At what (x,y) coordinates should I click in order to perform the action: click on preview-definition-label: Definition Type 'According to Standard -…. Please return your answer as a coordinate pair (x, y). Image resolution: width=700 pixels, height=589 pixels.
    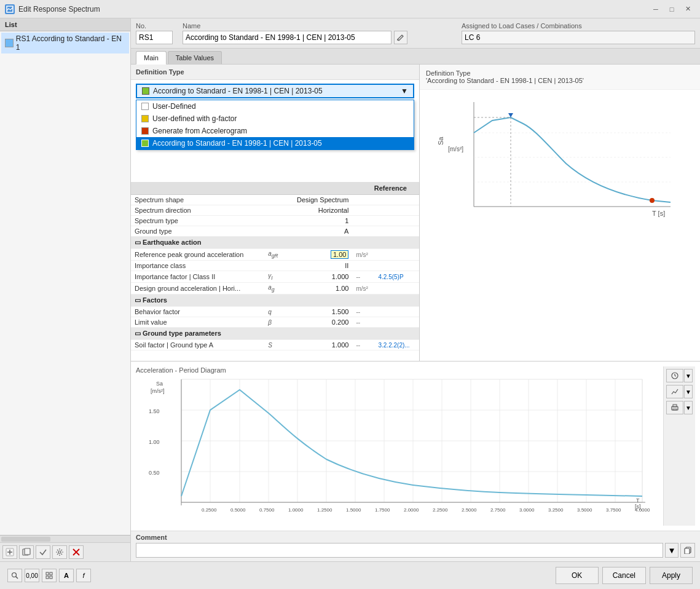
    Looking at the image, I should click on (560, 77).